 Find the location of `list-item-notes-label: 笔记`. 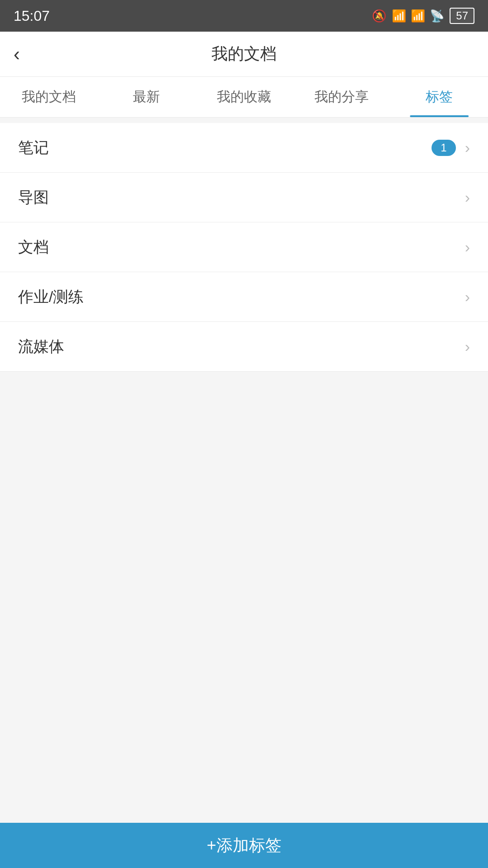

list-item-notes-label: 笔记 is located at coordinates (33, 148).